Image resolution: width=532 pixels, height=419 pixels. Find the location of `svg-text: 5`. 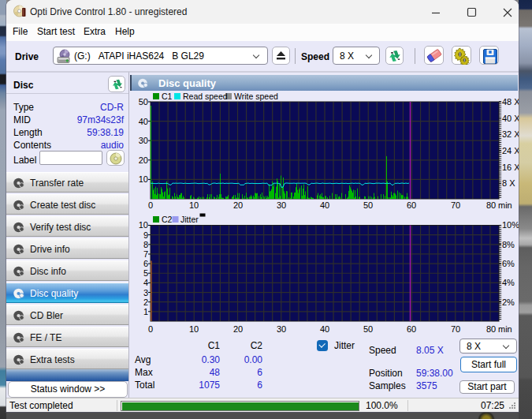

svg-text: 5 is located at coordinates (146, 273).